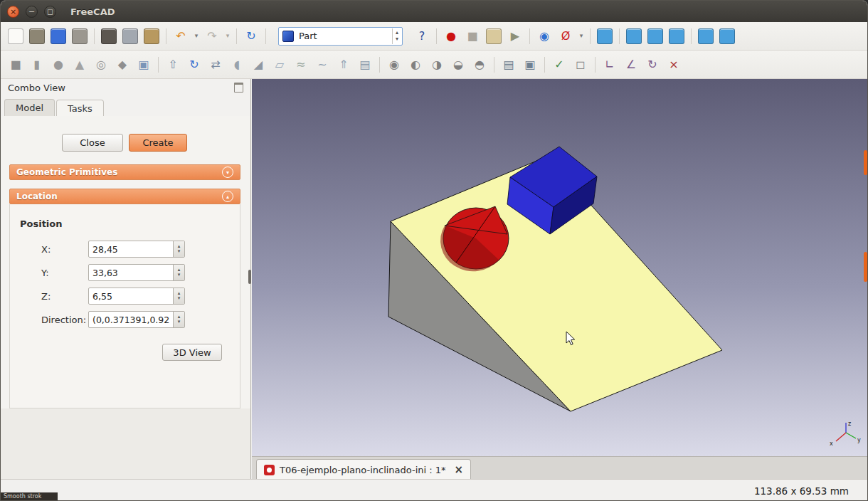 This screenshot has height=501, width=868. Describe the element at coordinates (634, 36) in the screenshot. I see `view-front-icon` at that location.